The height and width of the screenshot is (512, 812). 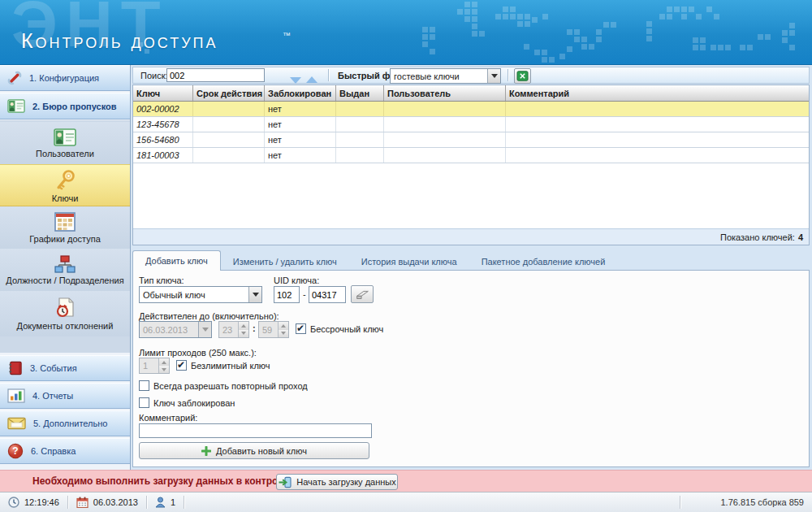 I want to click on sidebar-item-label: Графики доступа, so click(x=65, y=239).